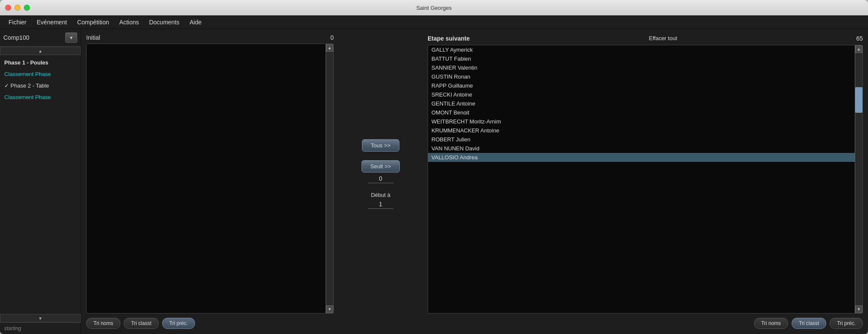  What do you see at coordinates (32, 38) in the screenshot?
I see `comp-label: Comp100` at bounding box center [32, 38].